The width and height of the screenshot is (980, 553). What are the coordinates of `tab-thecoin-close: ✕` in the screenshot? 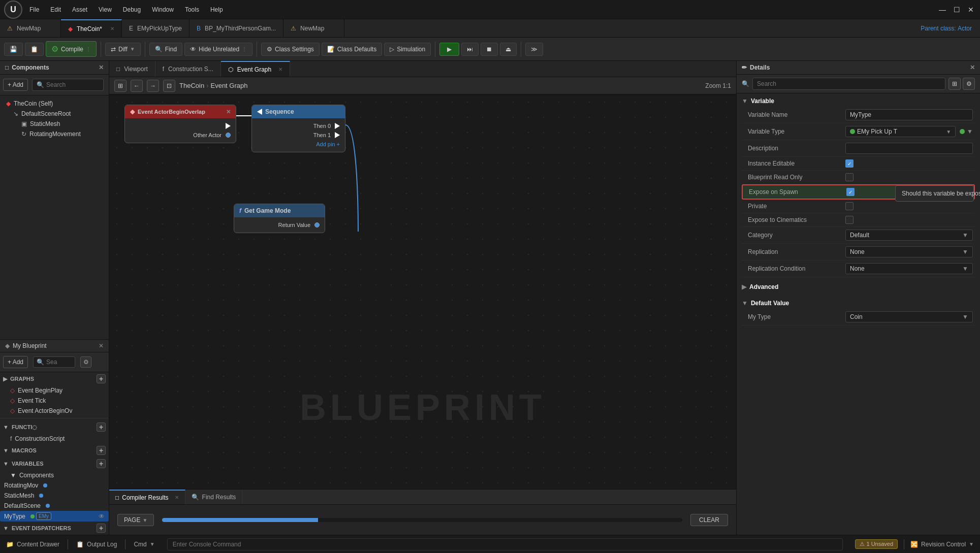 It's located at (112, 28).